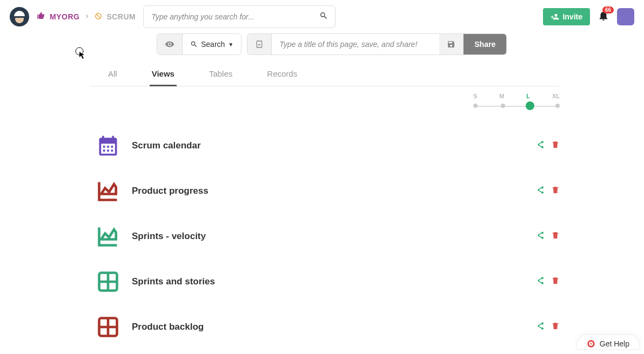 The width and height of the screenshot is (644, 354). What do you see at coordinates (328, 236) in the screenshot?
I see `view-item-title: Sprints - velocity` at bounding box center [328, 236].